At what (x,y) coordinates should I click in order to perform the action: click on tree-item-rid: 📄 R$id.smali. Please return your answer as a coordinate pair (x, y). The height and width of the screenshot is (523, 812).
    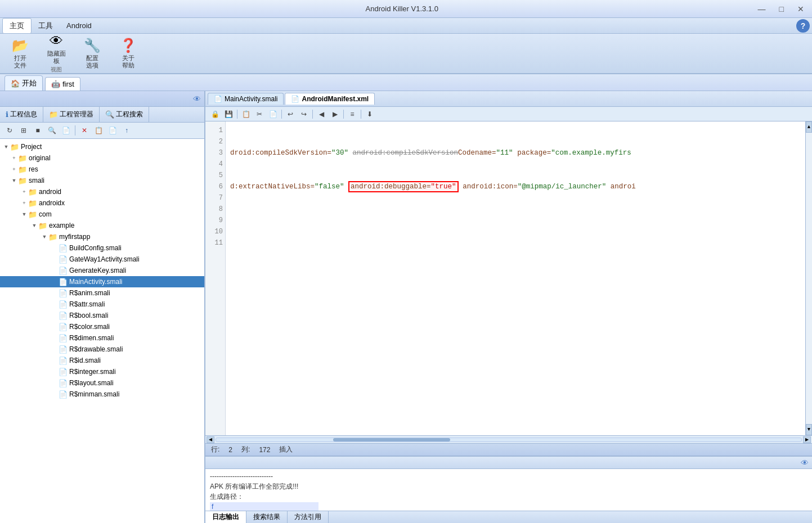
    Looking at the image, I should click on (102, 360).